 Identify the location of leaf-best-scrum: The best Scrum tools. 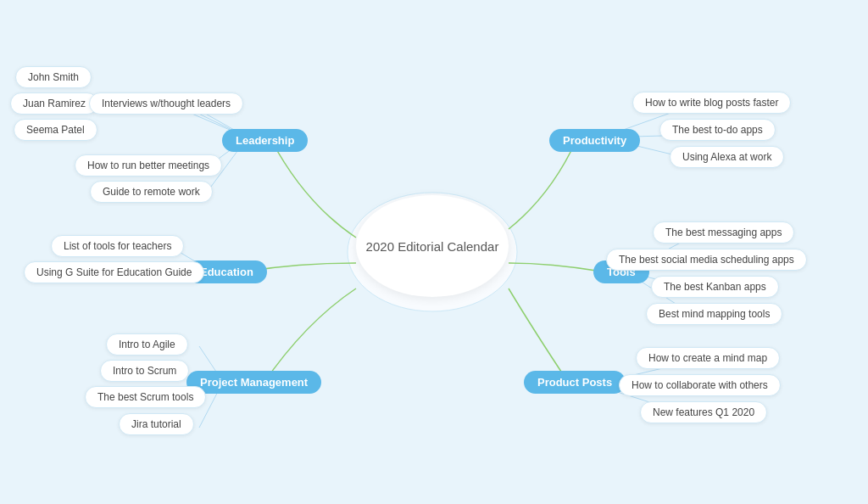
(146, 397).